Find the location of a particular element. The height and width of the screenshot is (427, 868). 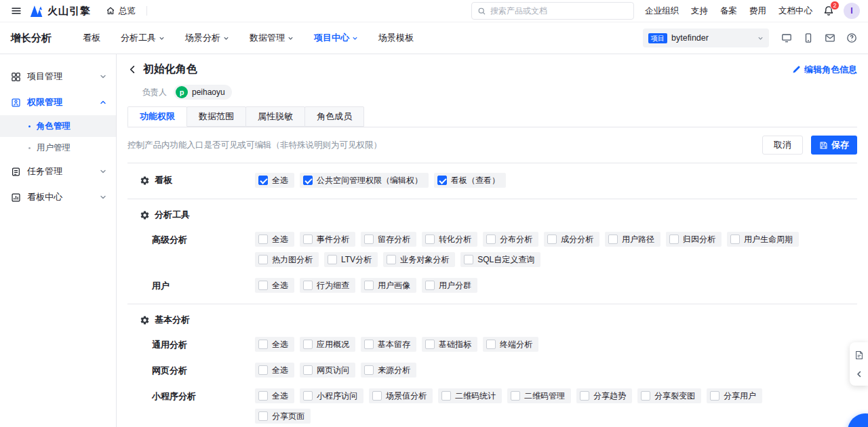

project-tag: 项目 is located at coordinates (658, 38).